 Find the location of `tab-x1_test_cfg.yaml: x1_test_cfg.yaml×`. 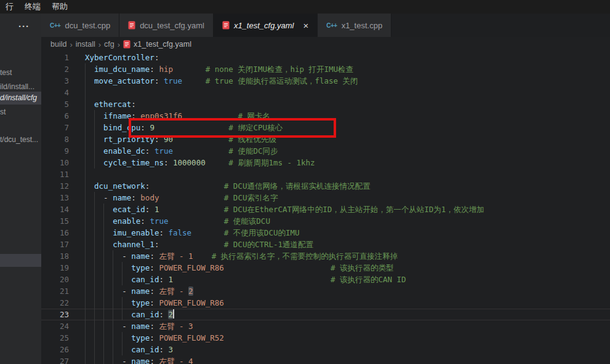

tab-x1_test_cfg.yaml: x1_test_cfg.yaml× is located at coordinates (266, 25).